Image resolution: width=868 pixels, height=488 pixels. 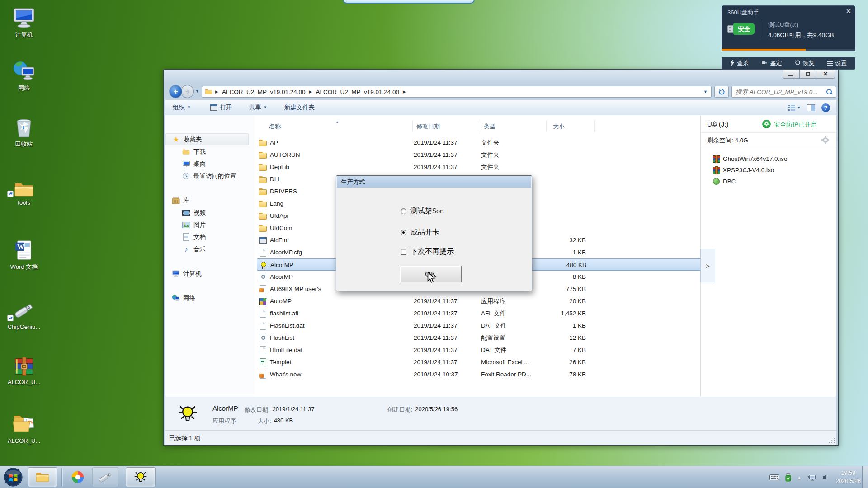 I want to click on file-row: FlashList2019/1/24 11:37配置设置12 KB, so click(x=479, y=338).